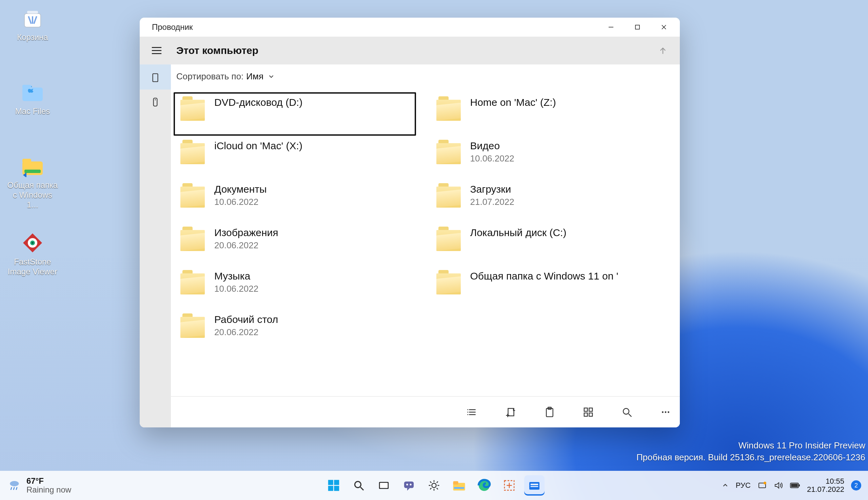 The height and width of the screenshot is (500, 868). Describe the element at coordinates (484, 486) in the screenshot. I see `taskbar-edge` at that location.